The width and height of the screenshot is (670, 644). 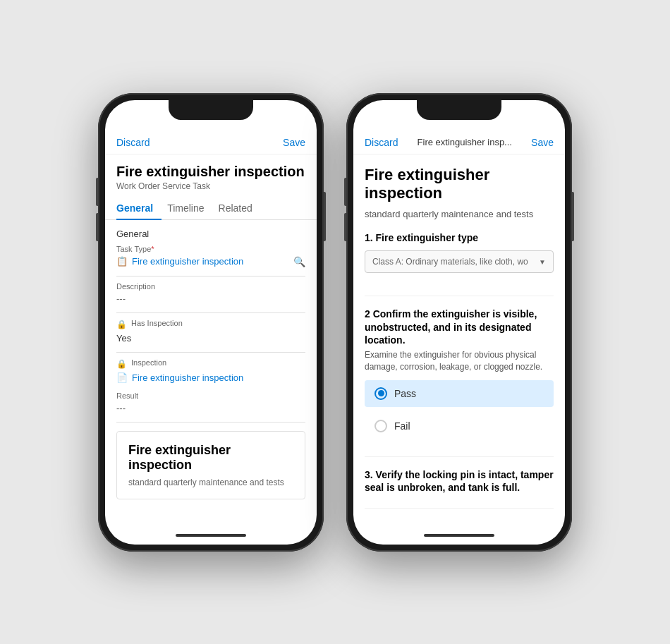 I want to click on page-subtitle-1: Work Order Service Task, so click(x=211, y=186).